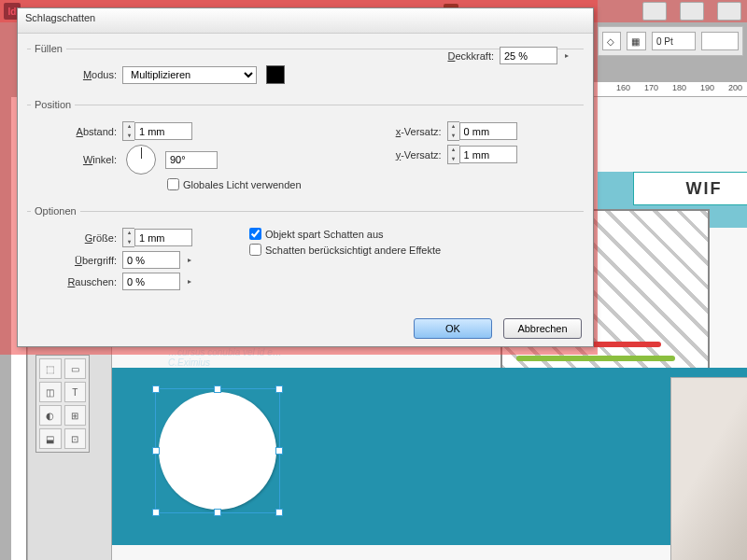 The width and height of the screenshot is (747, 560). Describe the element at coordinates (50, 415) in the screenshot. I see `tool-e: ◐` at that location.